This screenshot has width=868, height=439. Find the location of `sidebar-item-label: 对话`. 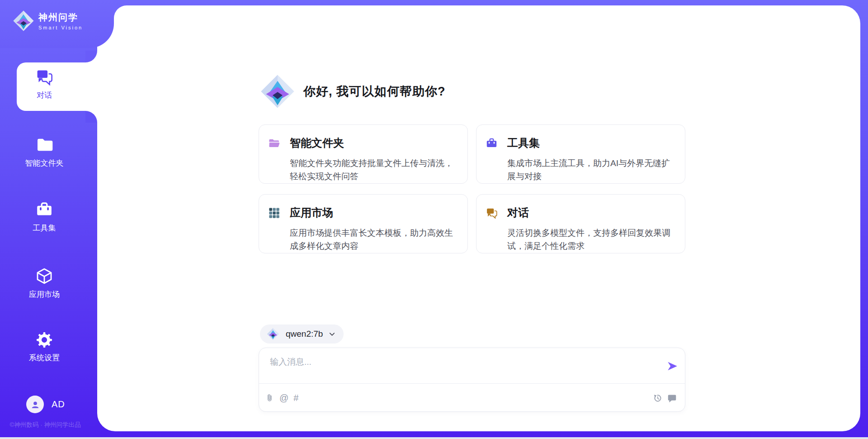

sidebar-item-label: 对话 is located at coordinates (44, 95).